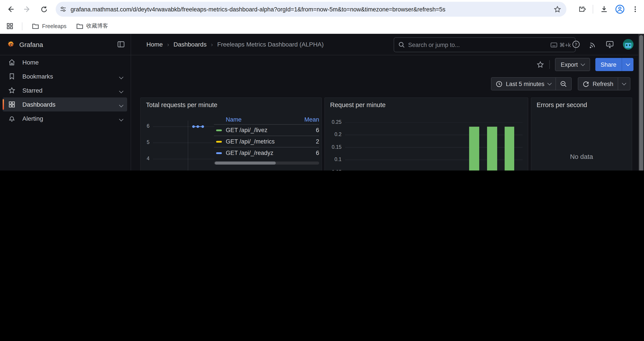 The width and height of the screenshot is (644, 341). I want to click on y-axis-tick-label: 0.15, so click(333, 147).